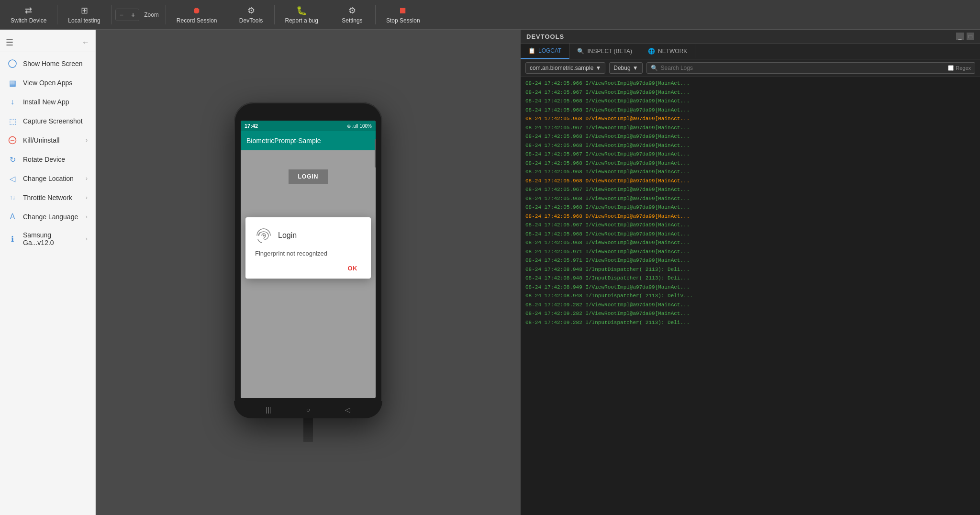 The width and height of the screenshot is (980, 515). I want to click on dialog-title: Login, so click(287, 235).